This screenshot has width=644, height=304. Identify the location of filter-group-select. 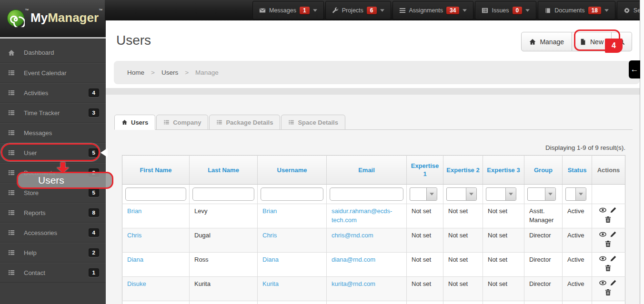
(542, 194).